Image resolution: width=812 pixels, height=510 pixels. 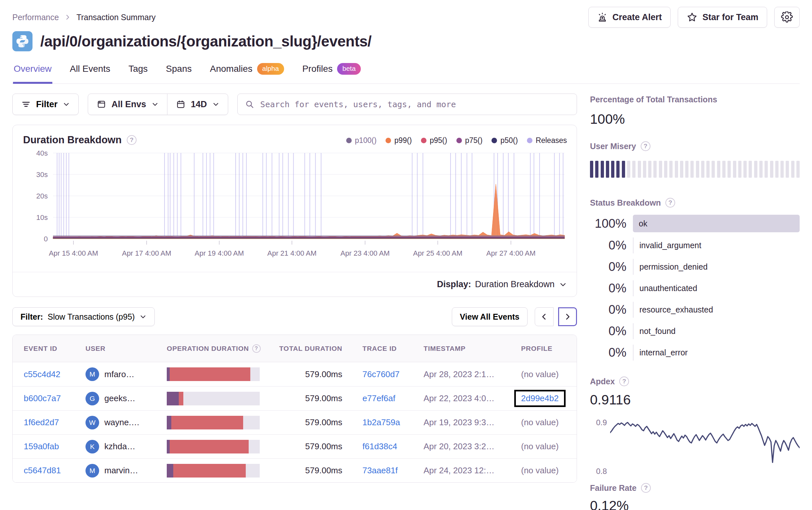 What do you see at coordinates (206, 41) in the screenshot?
I see `page-title: /api/0/organizations/{organization_slug}…` at bounding box center [206, 41].